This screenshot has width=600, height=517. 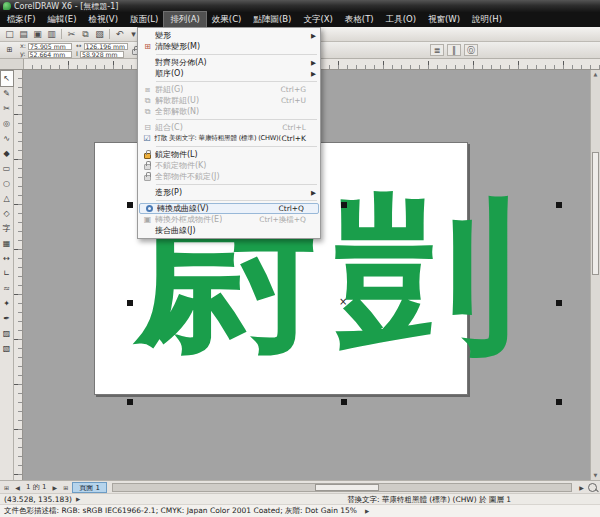 I want to click on horizontal-scroll-thumb, so click(x=347, y=488).